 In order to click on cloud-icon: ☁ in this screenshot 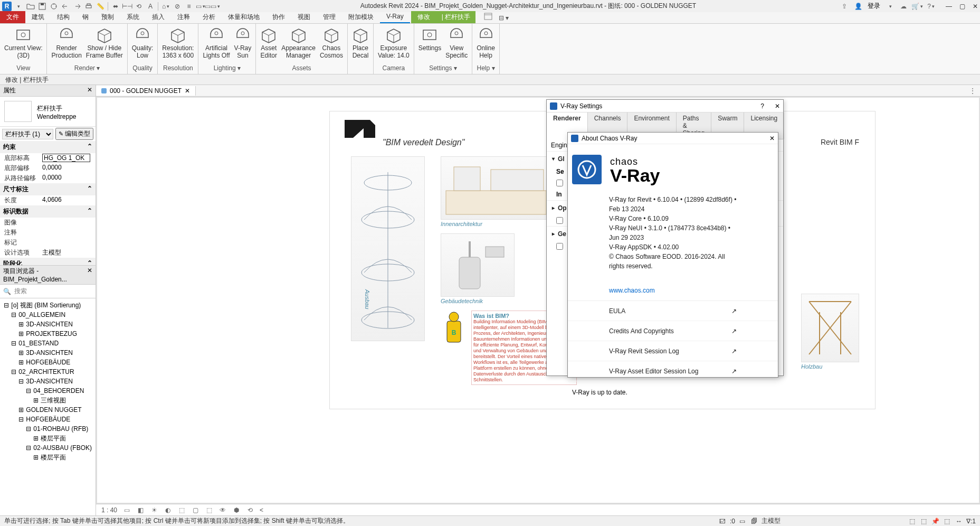, I will do `click(903, 6)`.